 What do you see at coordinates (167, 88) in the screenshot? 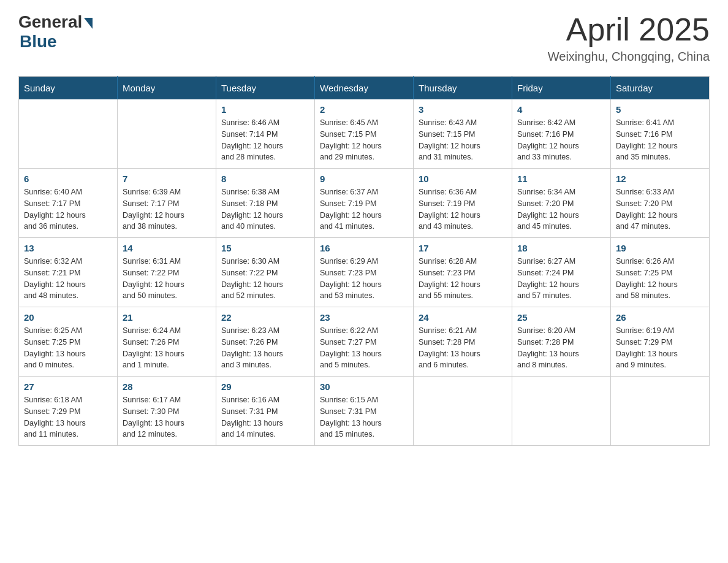
I see `weekday-header-monday: Monday` at bounding box center [167, 88].